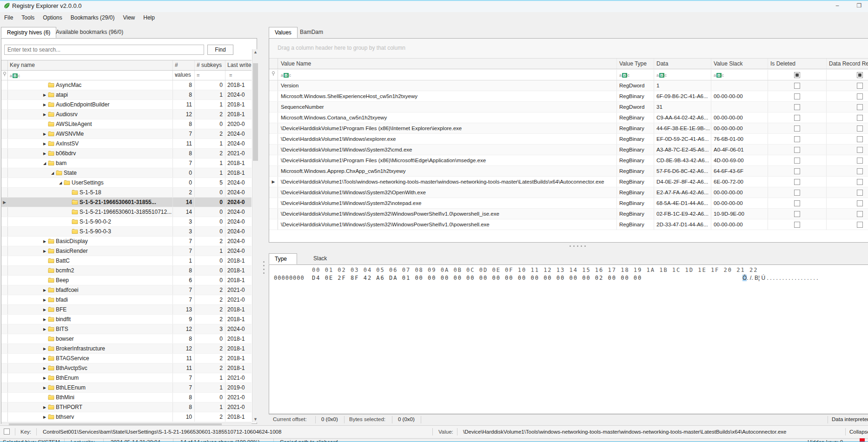 The image size is (868, 442). I want to click on menu-tools: Tools, so click(28, 18).